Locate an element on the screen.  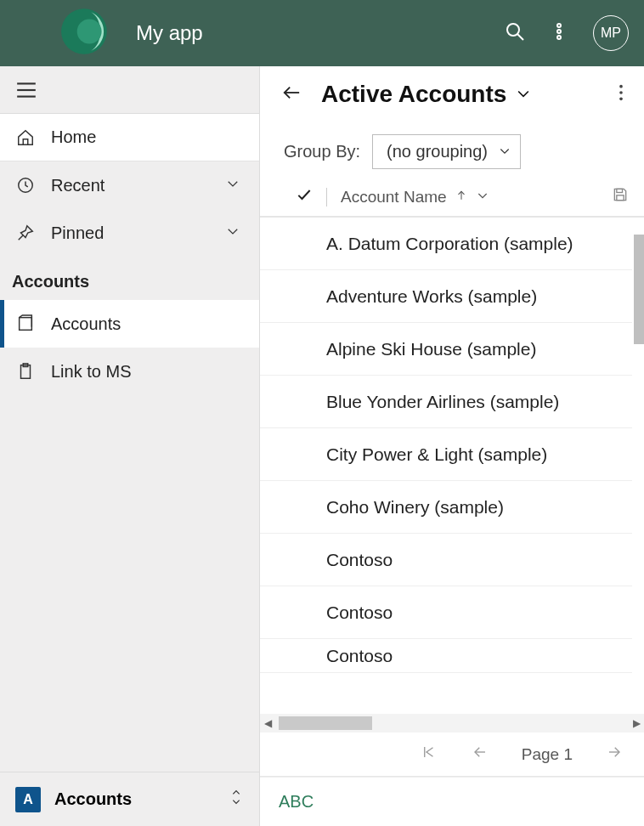
clock-icon is located at coordinates (25, 185).